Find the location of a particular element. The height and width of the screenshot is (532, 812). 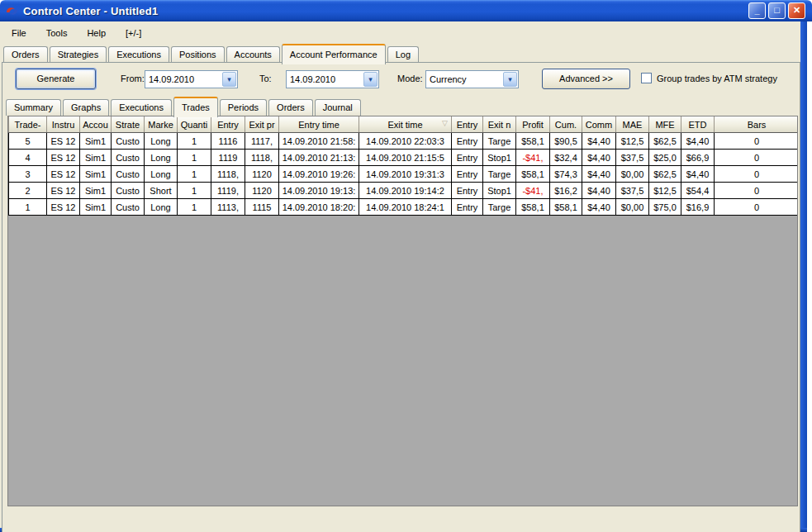

column-header-mae: MAE is located at coordinates (633, 125).